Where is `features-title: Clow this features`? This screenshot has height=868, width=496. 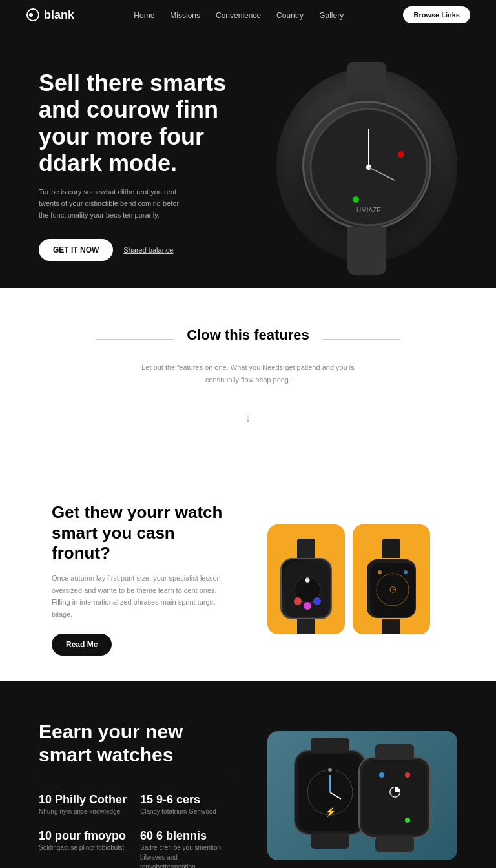 features-title: Clow this features is located at coordinates (248, 335).